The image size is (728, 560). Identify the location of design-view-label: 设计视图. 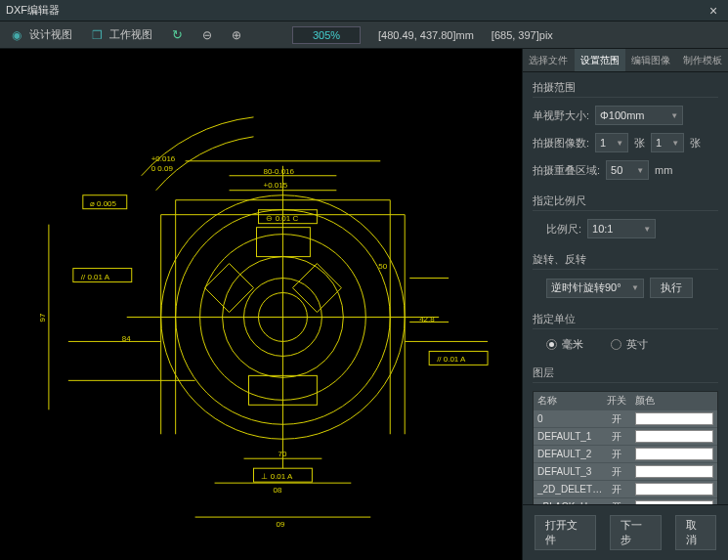
(51, 35).